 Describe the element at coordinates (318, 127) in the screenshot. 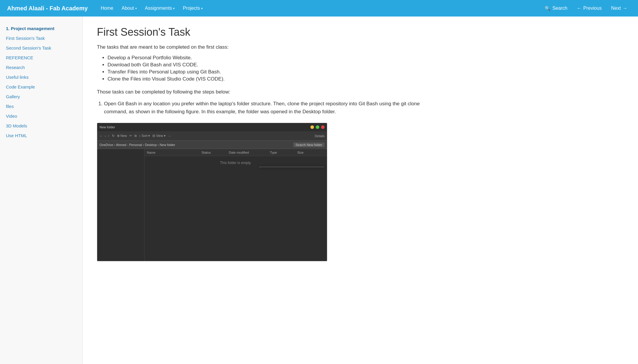

I see `maximize-btn` at that location.